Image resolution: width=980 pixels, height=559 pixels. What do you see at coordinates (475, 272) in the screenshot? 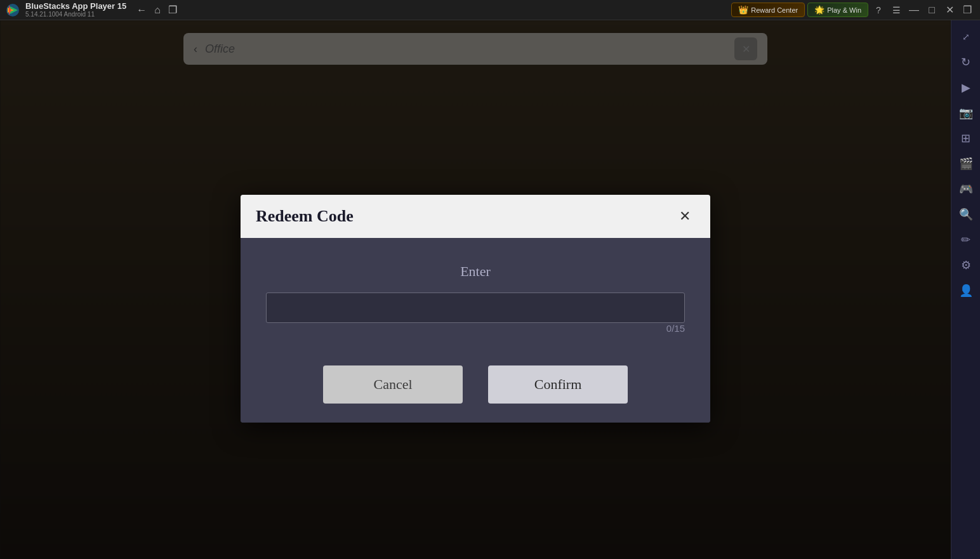
I see `enter-label: Enter` at bounding box center [475, 272].